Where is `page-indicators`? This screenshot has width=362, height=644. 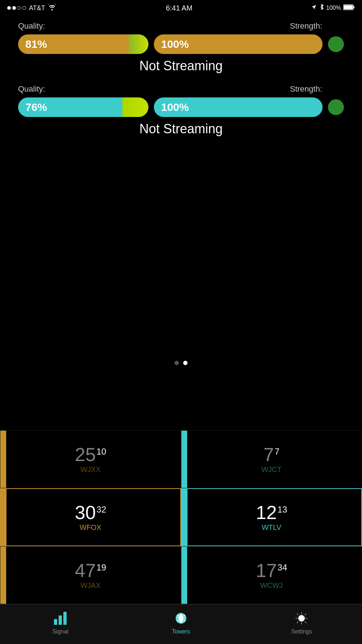 page-indicators is located at coordinates (181, 363).